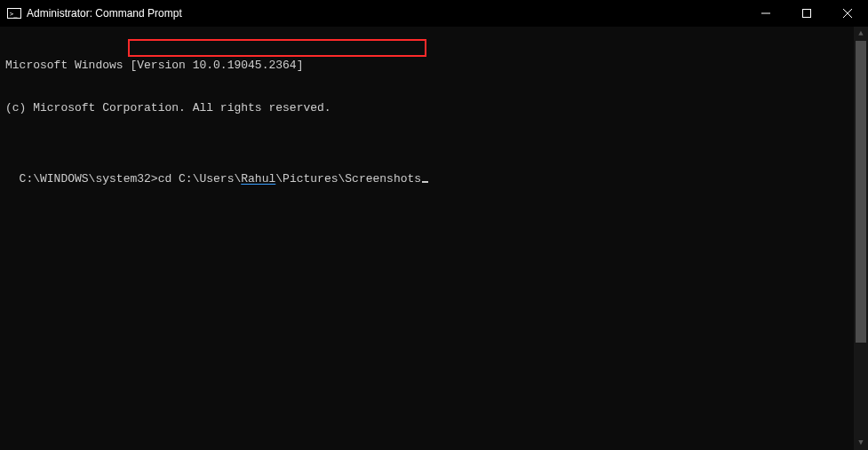 The width and height of the screenshot is (868, 450). What do you see at coordinates (200, 179) in the screenshot?
I see `command-text-pre: cd C:\Users\` at bounding box center [200, 179].